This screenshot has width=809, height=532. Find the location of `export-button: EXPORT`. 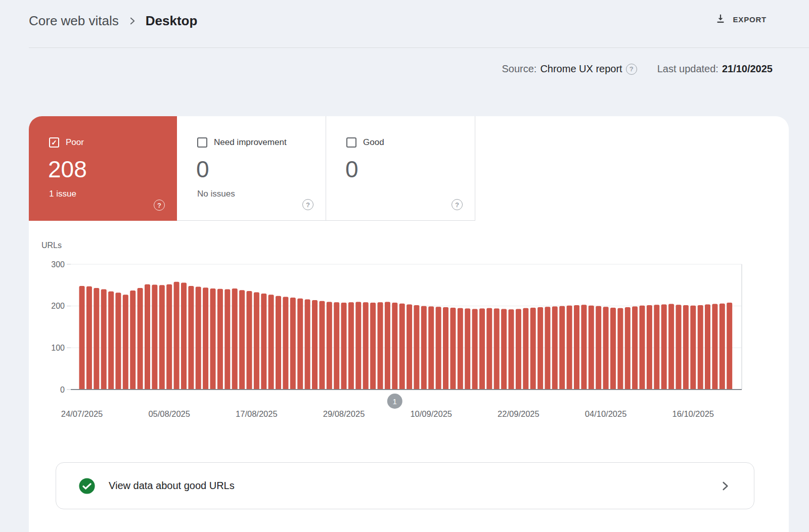

export-button: EXPORT is located at coordinates (741, 19).